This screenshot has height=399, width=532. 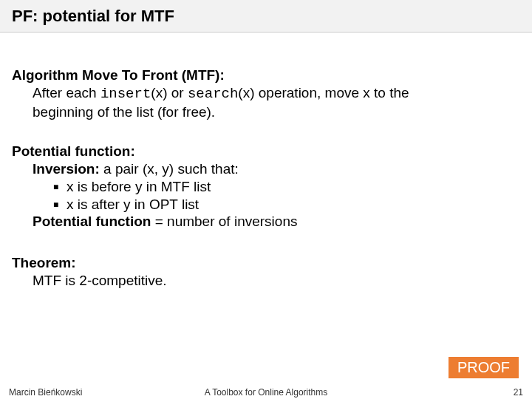 What do you see at coordinates (266, 272) in the screenshot?
I see `theorem-block: Theorem: MTF is 2-competitive.` at bounding box center [266, 272].